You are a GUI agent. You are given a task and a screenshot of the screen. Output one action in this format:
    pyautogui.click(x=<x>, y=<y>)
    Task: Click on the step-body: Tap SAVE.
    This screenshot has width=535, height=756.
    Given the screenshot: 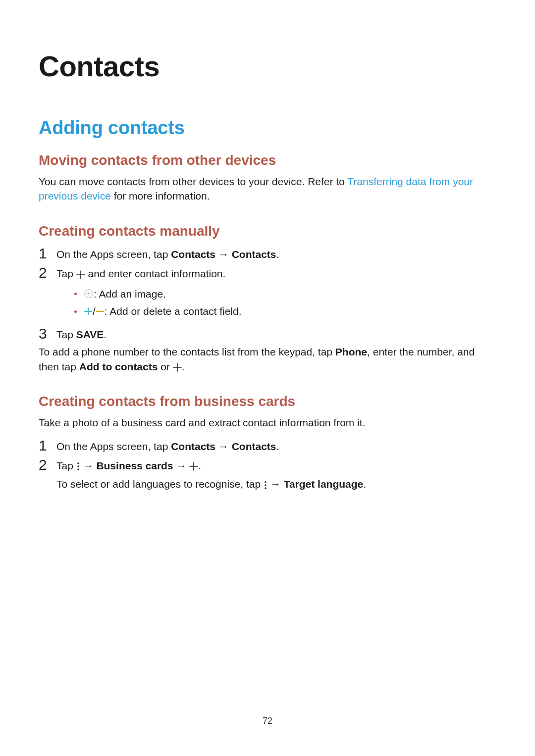 What is the action you would take?
    pyautogui.click(x=276, y=334)
    